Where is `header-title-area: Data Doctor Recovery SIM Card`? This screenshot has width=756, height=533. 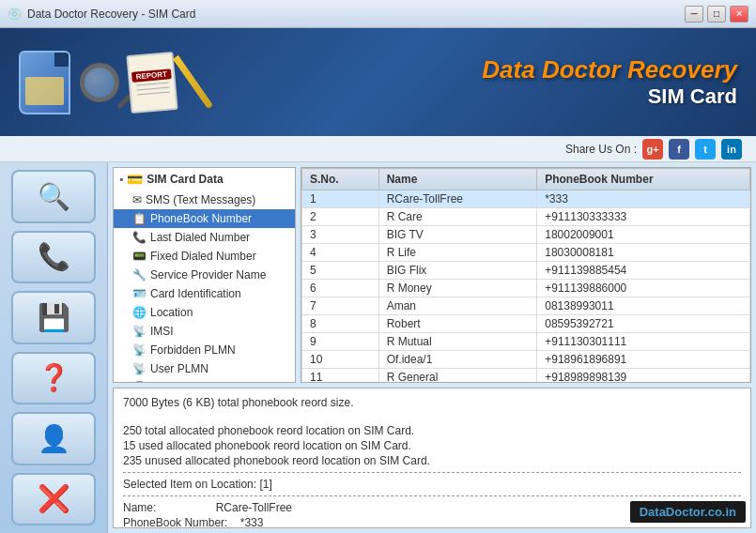 header-title-area: Data Doctor Recovery SIM Card is located at coordinates (609, 83).